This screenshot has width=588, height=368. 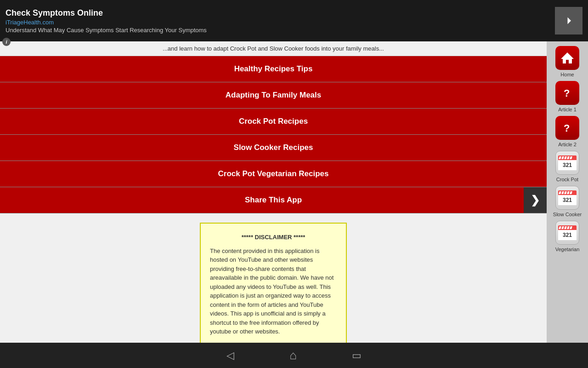 I want to click on sidebar-slowcooker-label: Slow Cooker, so click(x=567, y=214).